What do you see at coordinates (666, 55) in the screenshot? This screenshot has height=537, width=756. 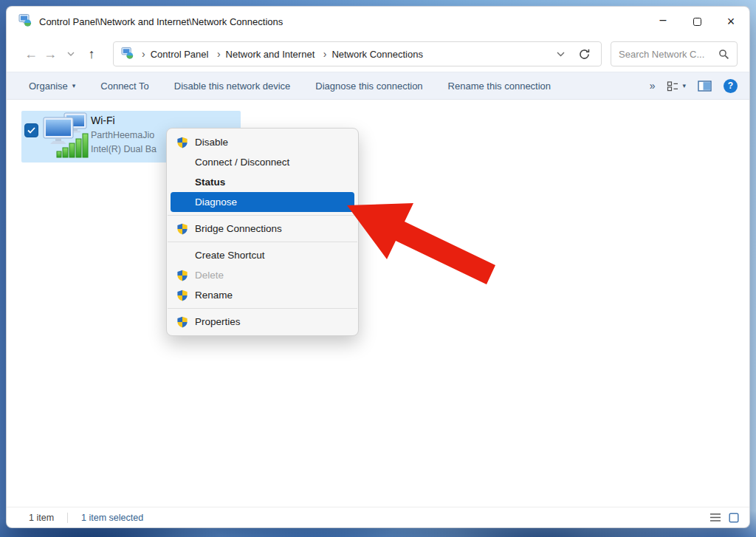 I see `search-input` at bounding box center [666, 55].